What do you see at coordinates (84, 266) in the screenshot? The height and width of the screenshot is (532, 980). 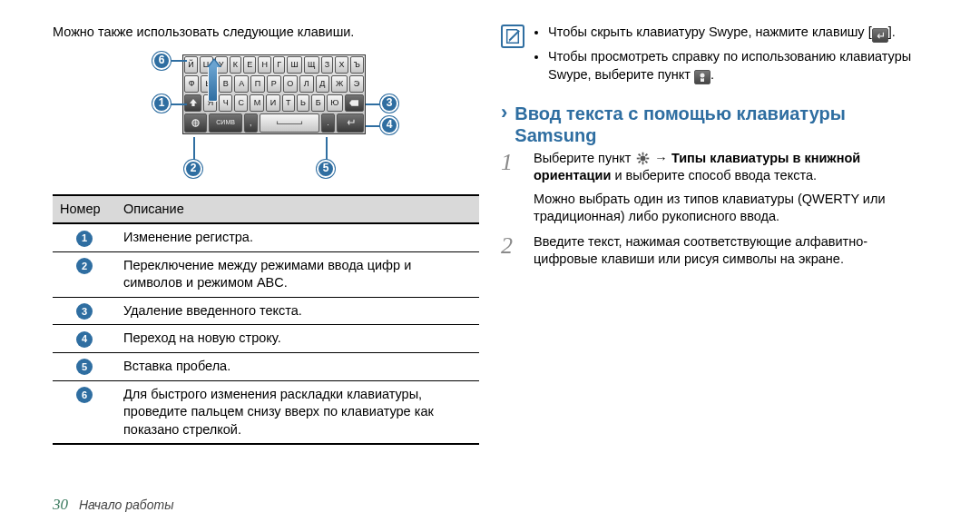 I see `num-badge-icon: 2` at bounding box center [84, 266].